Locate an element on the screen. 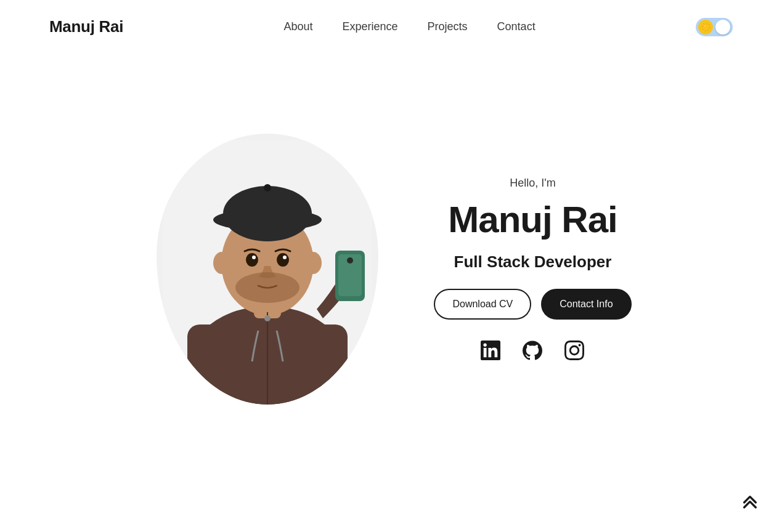 This screenshot has width=782, height=532. chevron-up-double-icon is located at coordinates (750, 500).